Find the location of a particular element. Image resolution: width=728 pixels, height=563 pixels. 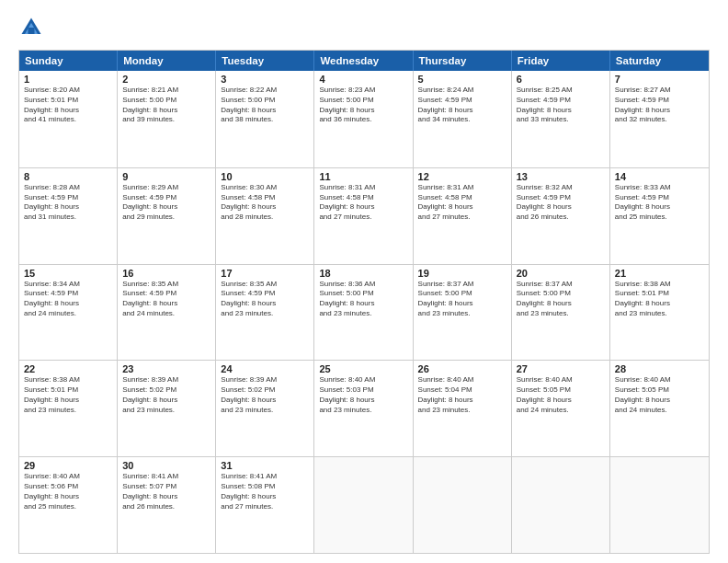

cell-line-1: Sunrise: 8:21 AM is located at coordinates (166, 90).